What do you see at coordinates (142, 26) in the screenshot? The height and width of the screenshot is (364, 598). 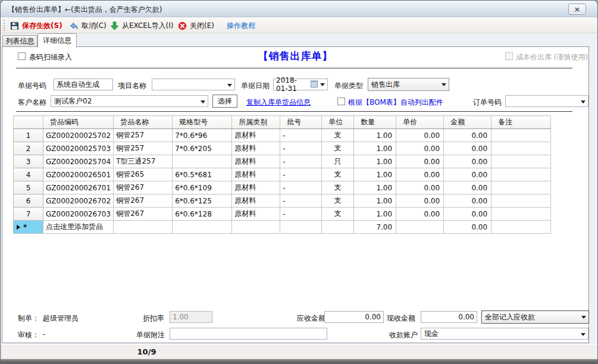 I see `excel-import-button: 从EXCEL导入(I)` at bounding box center [142, 26].